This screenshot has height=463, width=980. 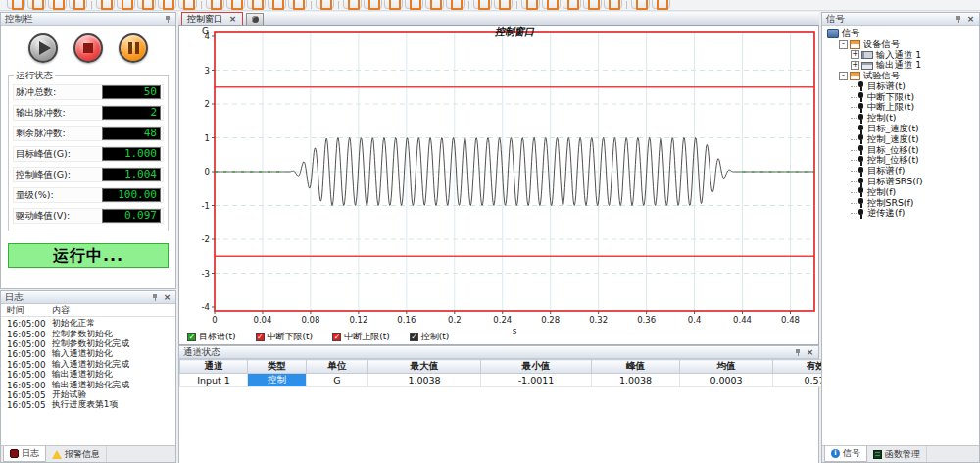 I want to click on snapshot-tab, so click(x=255, y=19).